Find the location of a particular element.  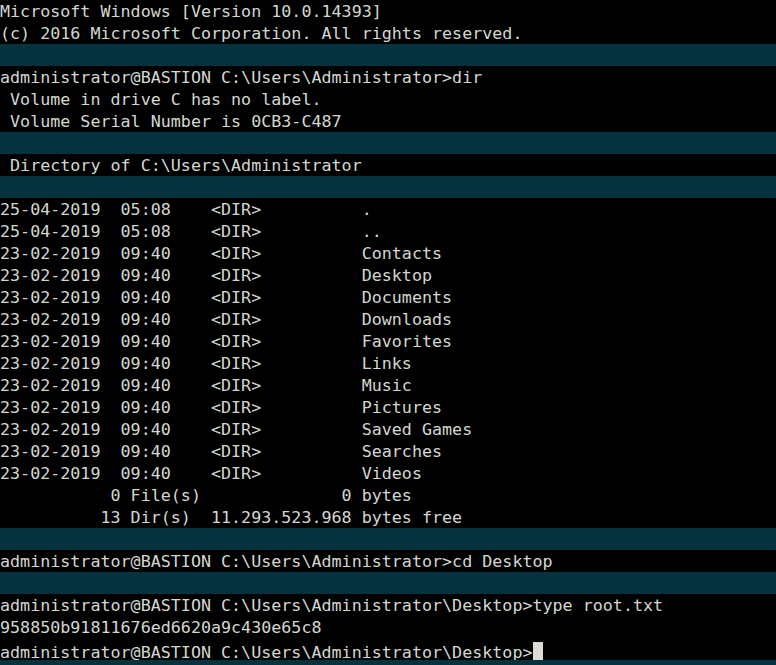

terminal-line-text: 25-04-2019 05:08 <DIR> .. is located at coordinates (191, 231).